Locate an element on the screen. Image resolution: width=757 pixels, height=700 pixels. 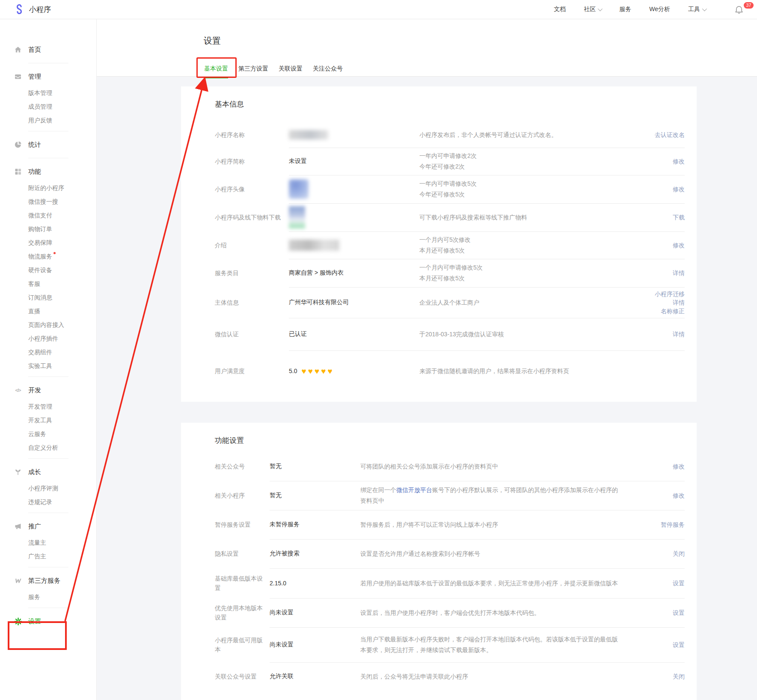
sidebar-item-shopping-orders: 购物订单 is located at coordinates (48, 229).